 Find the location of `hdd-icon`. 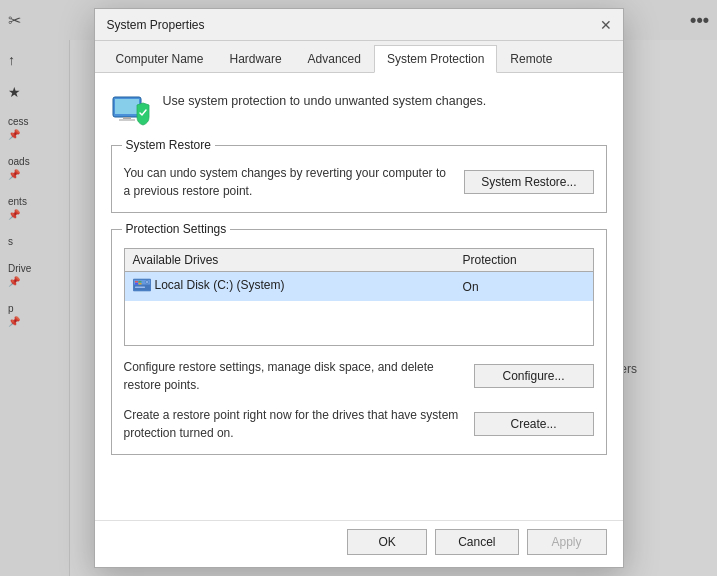

hdd-icon is located at coordinates (142, 285).